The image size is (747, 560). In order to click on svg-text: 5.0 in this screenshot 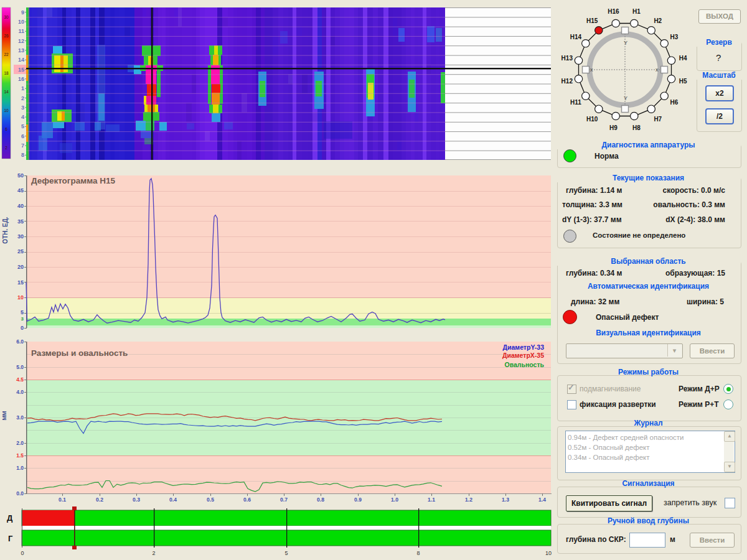, I will do `click(20, 367)`.